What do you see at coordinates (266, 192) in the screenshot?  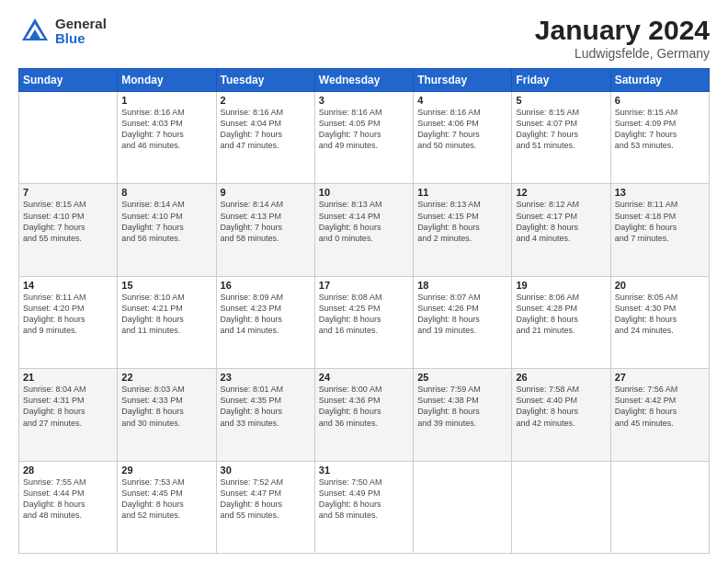 I see `day-number: 9` at bounding box center [266, 192].